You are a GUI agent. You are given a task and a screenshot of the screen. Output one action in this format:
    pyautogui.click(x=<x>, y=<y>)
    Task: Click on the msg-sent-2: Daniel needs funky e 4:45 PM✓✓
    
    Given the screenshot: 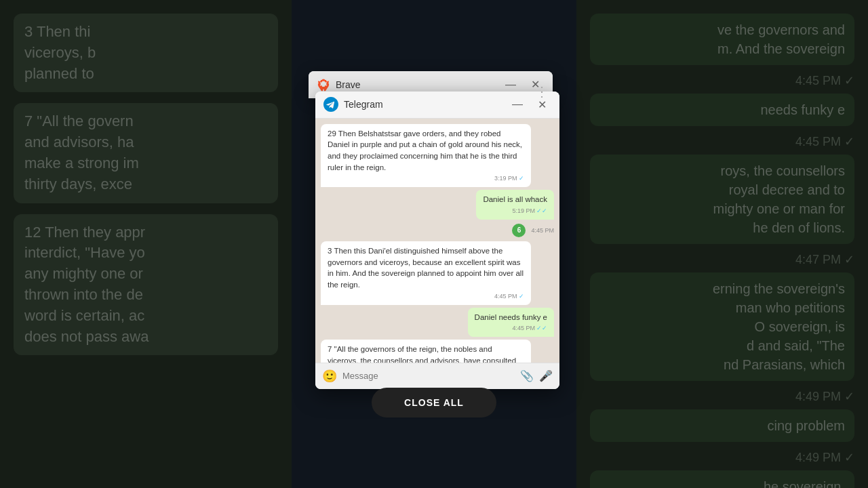 What is the action you would take?
    pyautogui.click(x=511, y=323)
    